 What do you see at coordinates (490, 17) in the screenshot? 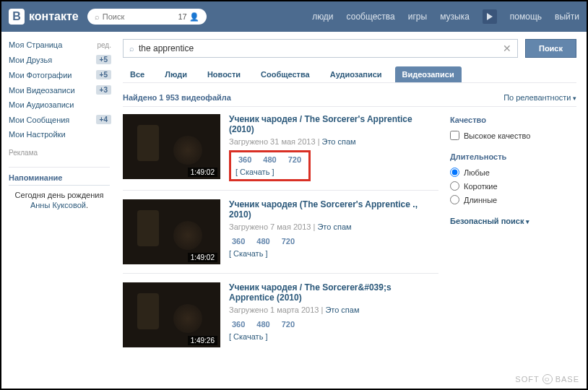
I see `play-icon` at bounding box center [490, 17].